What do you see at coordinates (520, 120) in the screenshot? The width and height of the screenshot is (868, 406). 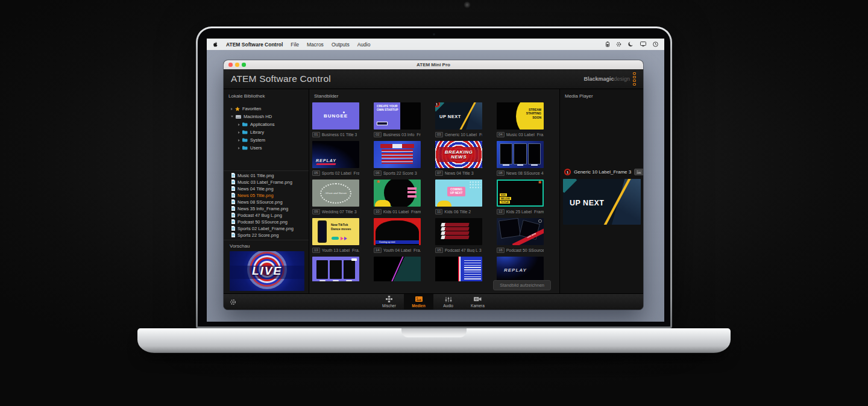 I see `still-item-04: STREAM STARTING SOON04Music 03 Label_Fra…` at bounding box center [520, 120].